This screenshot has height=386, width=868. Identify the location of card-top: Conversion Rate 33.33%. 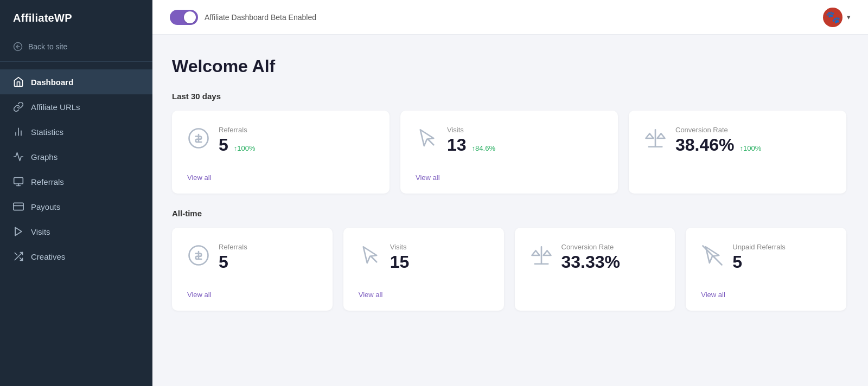
(595, 257).